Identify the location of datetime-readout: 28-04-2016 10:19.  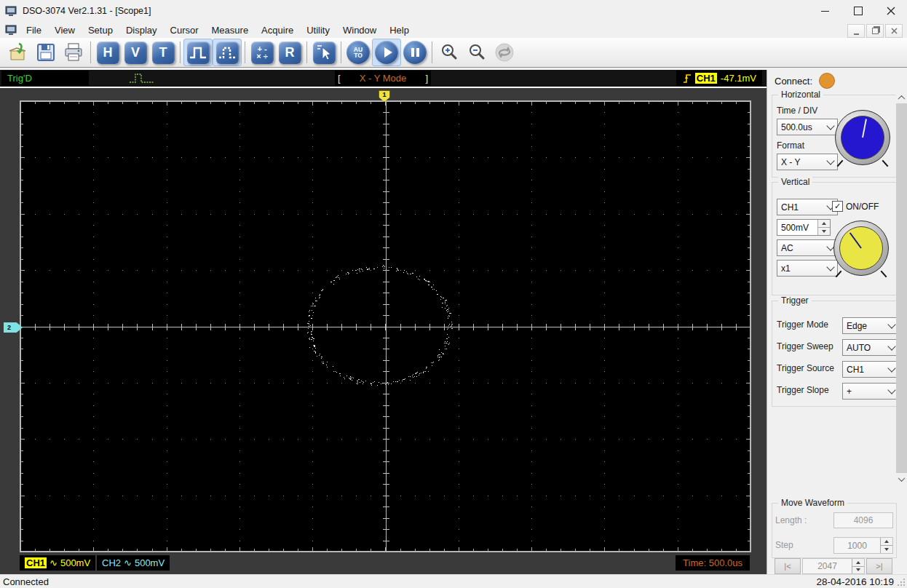
(855, 582).